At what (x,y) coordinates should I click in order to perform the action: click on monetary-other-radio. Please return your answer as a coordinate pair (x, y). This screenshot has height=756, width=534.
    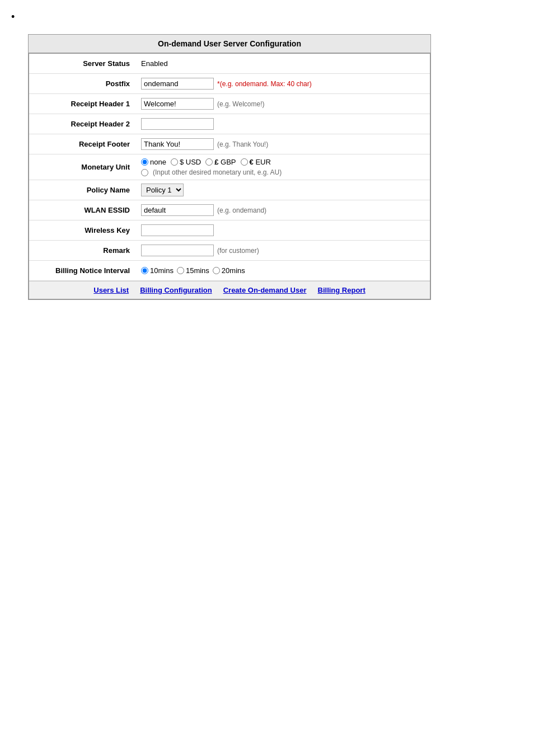
    Looking at the image, I should click on (144, 172).